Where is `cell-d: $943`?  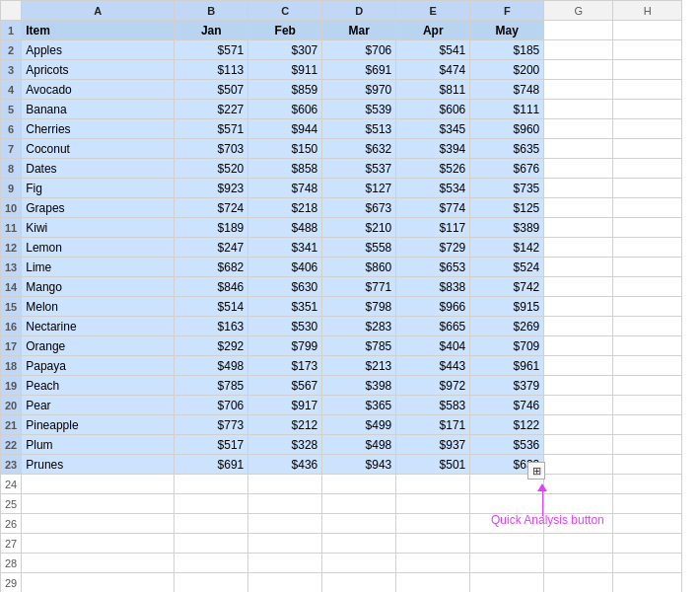
cell-d: $943 is located at coordinates (359, 465).